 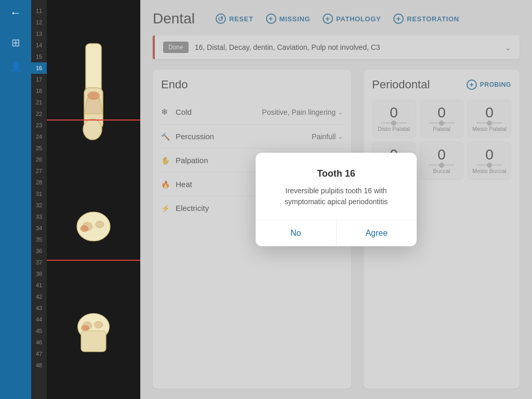 What do you see at coordinates (39, 171) in the screenshot?
I see `tooth-number-27: 27` at bounding box center [39, 171].